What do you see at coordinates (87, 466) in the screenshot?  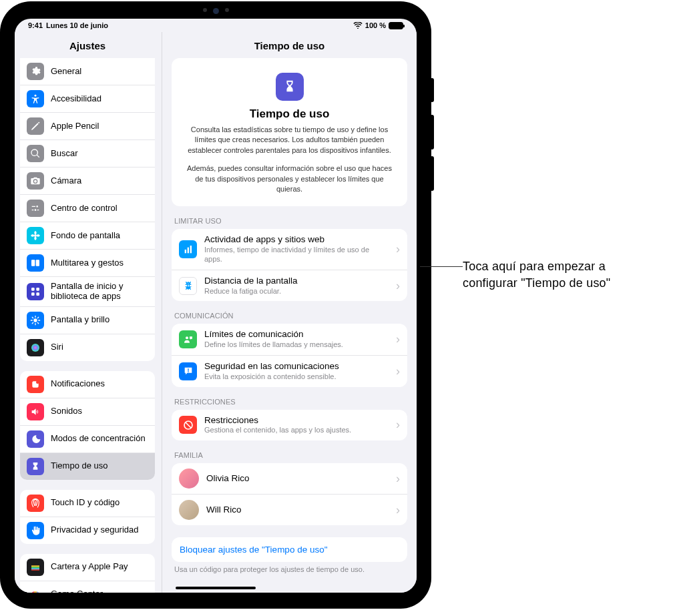 I see `sidebar-item: Tiempo de uso` at bounding box center [87, 466].